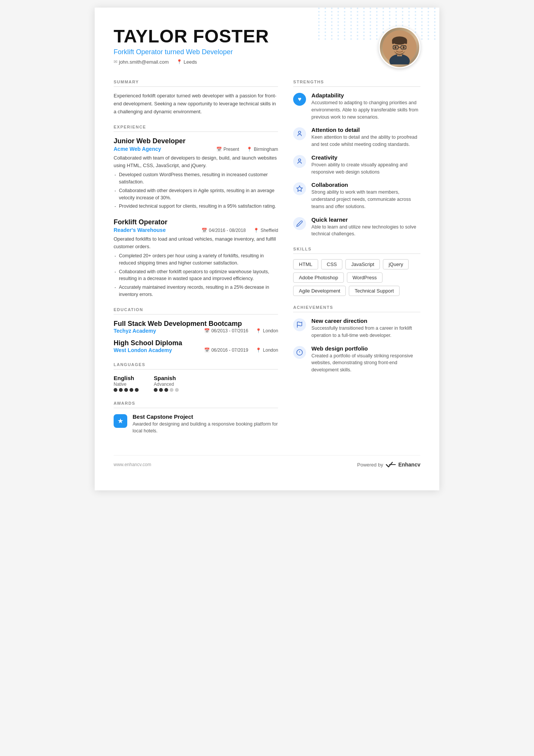  Describe the element at coordinates (305, 265) in the screenshot. I see `skill-html: HTML` at that location.